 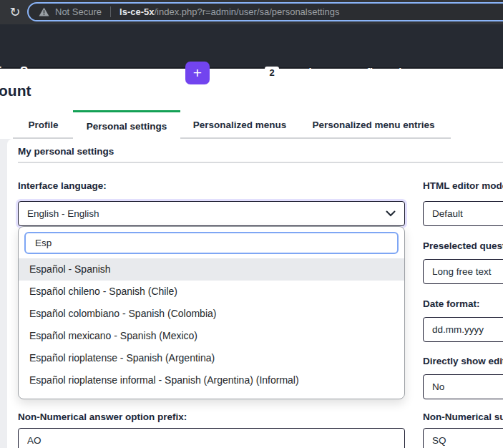 What do you see at coordinates (31, 72) in the screenshot?
I see `limesurvey-logo: imeSurvey` at bounding box center [31, 72].